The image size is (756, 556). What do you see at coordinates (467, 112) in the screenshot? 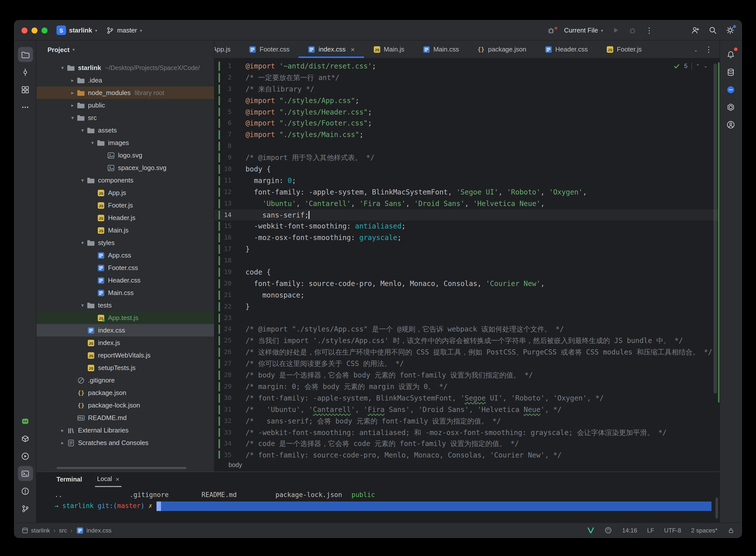
I see `code-line-5: 5@import "./styles/Header.css";` at bounding box center [467, 112].